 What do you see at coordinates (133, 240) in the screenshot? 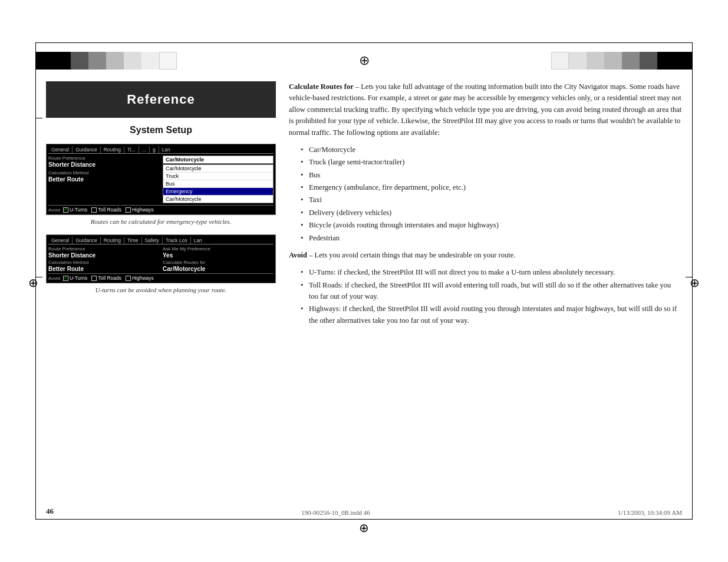
I see `tab2-time: Time` at bounding box center [133, 240].